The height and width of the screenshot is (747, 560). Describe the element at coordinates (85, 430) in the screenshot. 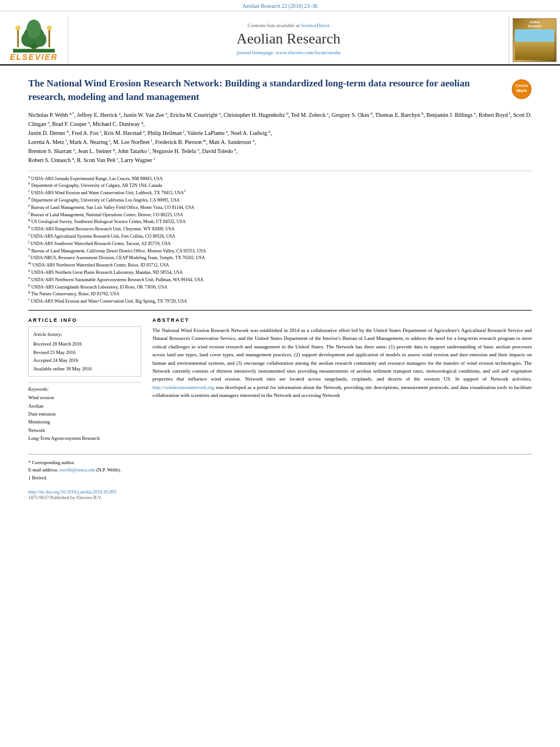

I see `keyword-5: Network` at that location.